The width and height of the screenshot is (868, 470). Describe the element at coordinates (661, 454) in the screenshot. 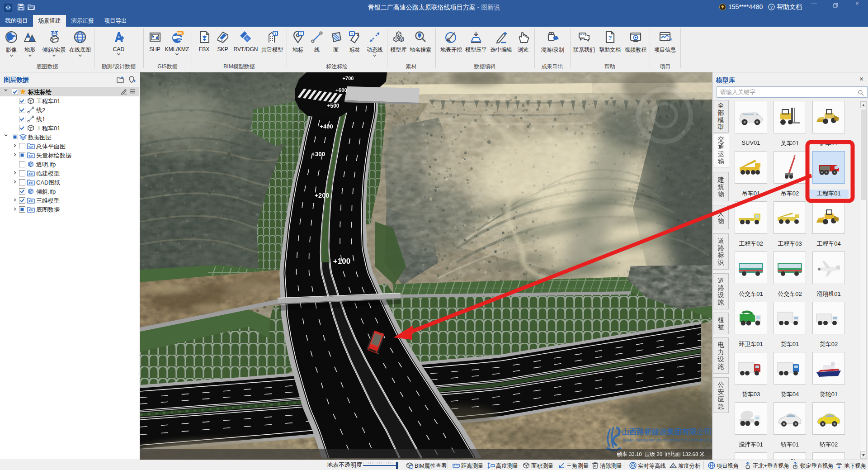

I see `svg-text: 帧率 33.10 层级 20 距地面 132.68 米` at that location.